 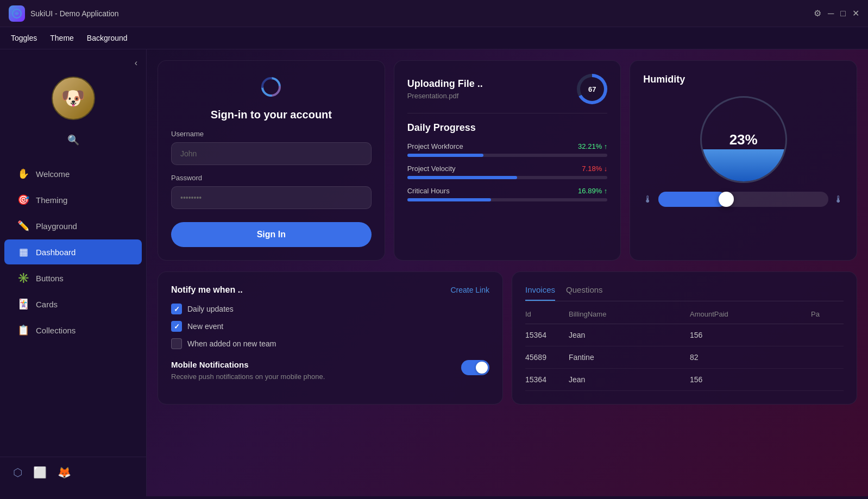 I want to click on menu-toggles: Toggles, so click(x=24, y=38).